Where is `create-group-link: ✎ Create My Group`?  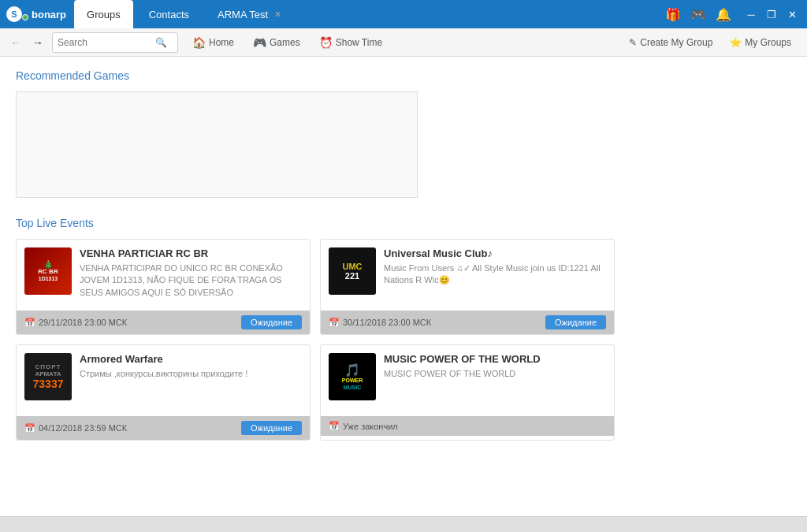
create-group-link: ✎ Create My Group is located at coordinates (671, 43).